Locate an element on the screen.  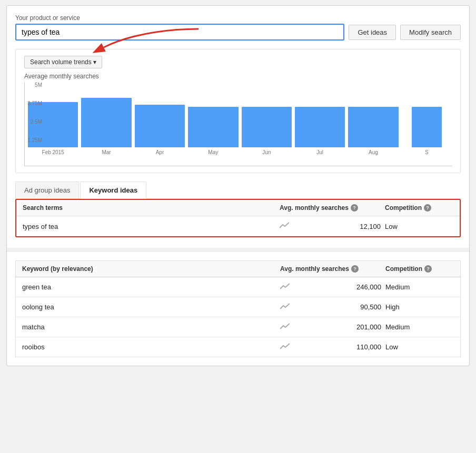
bar-label-apr: Apr is located at coordinates (160, 153).